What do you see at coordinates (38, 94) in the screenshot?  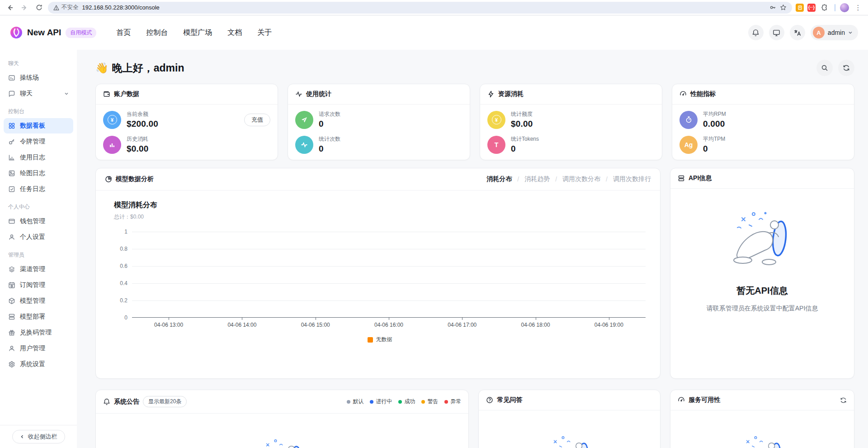 I see `sidebar-item-chat: 聊天` at bounding box center [38, 94].